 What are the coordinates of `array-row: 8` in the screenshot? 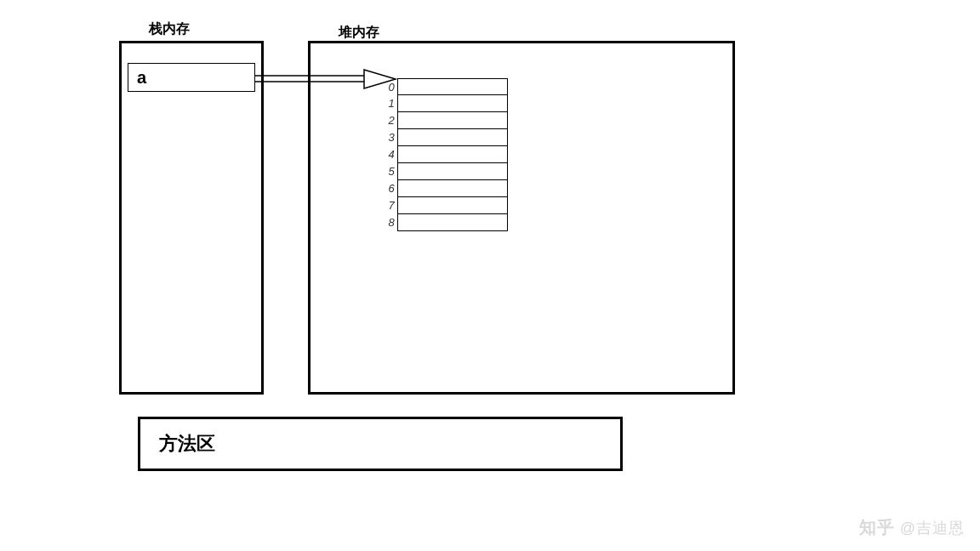 It's located at (453, 223).